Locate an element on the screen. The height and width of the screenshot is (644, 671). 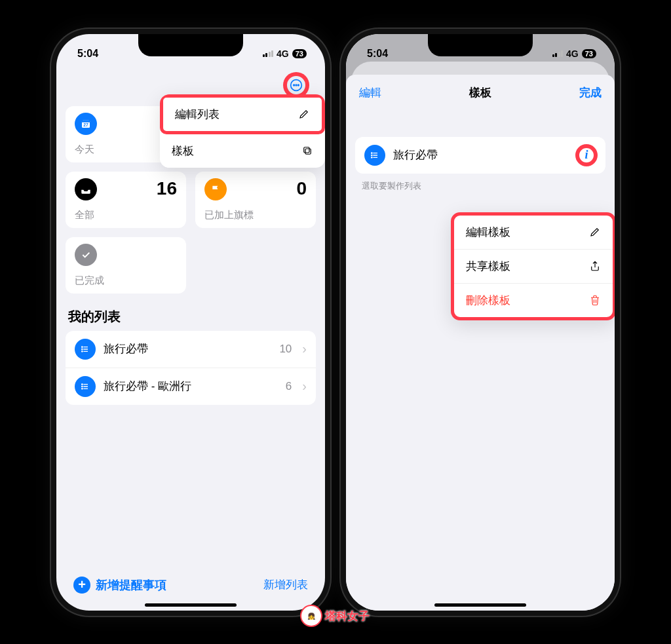
menu-item-templates: 樣板 is located at coordinates (242, 151).